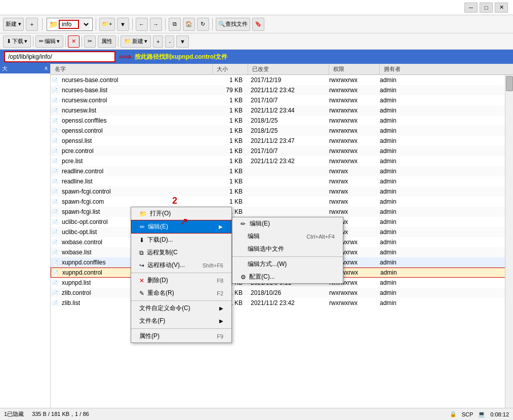 The image size is (513, 420). What do you see at coordinates (107, 42) in the screenshot?
I see `properties-btn: 属性` at bounding box center [107, 42].